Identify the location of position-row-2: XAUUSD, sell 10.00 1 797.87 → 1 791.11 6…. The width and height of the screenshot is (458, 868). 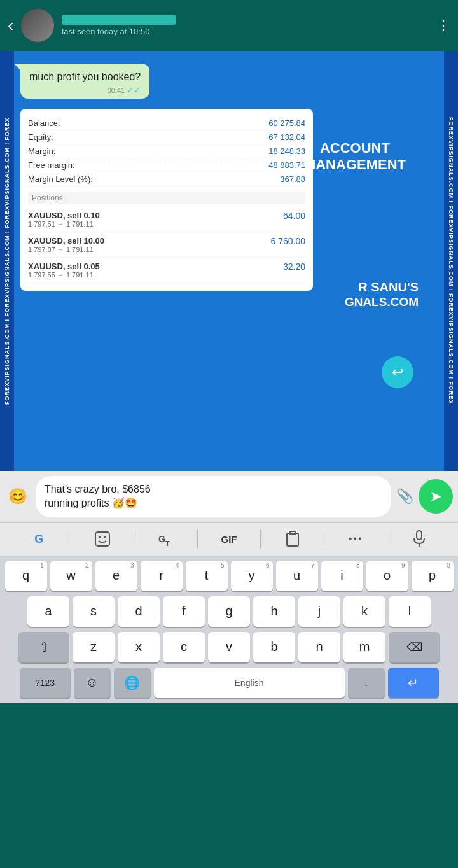
(167, 245).